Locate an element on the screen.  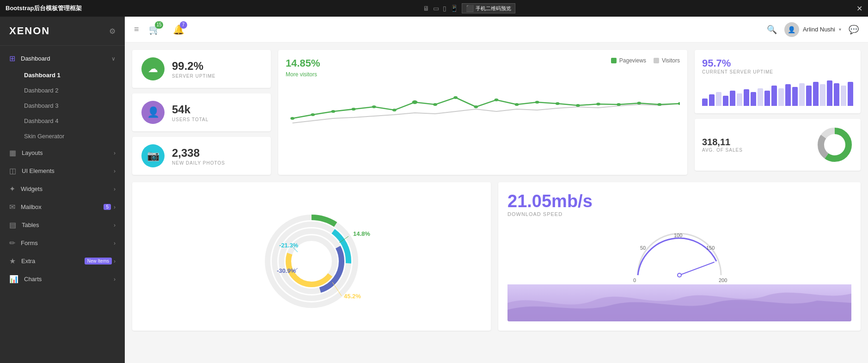
chevron-right-icon-3: › is located at coordinates (115, 189).